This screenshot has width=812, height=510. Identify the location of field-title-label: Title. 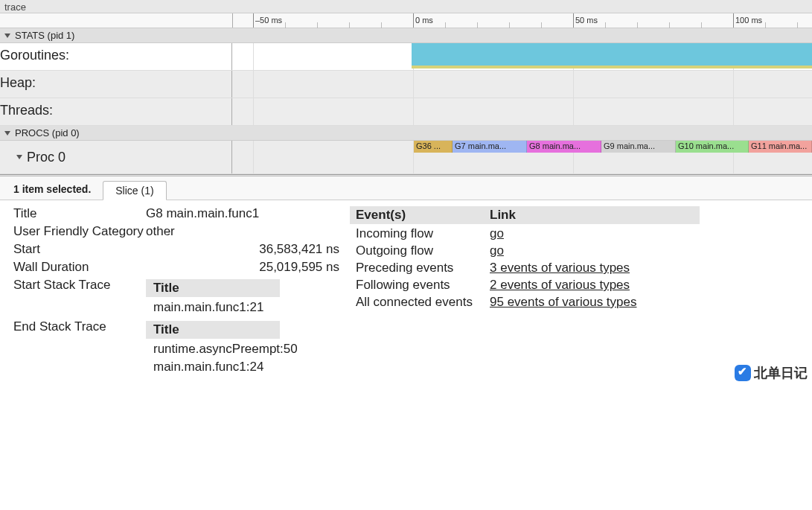
(80, 214).